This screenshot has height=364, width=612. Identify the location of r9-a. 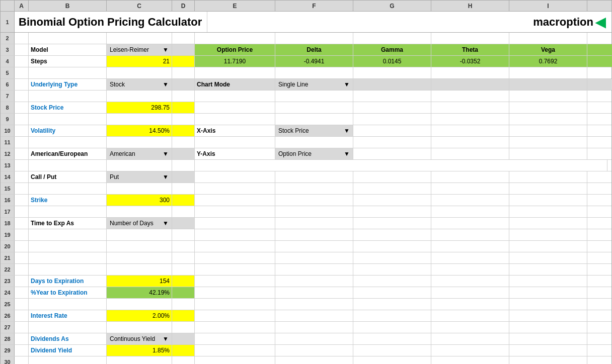
(22, 119).